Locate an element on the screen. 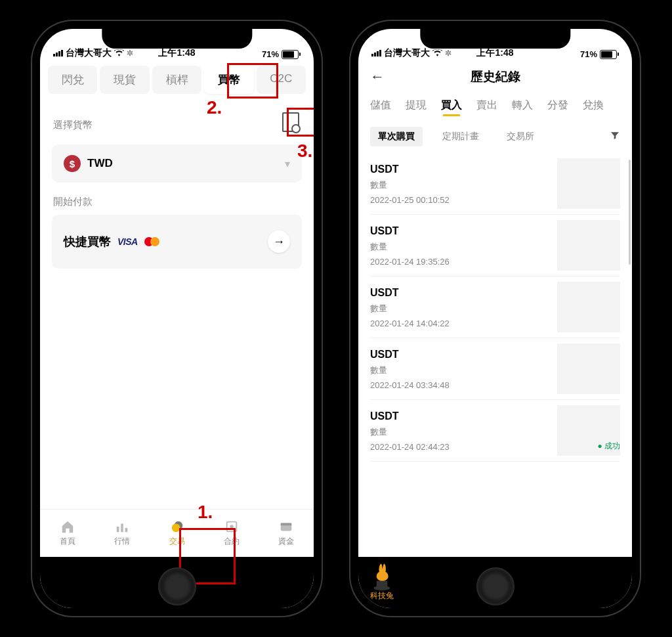  filter-row: 單次購買 定期計畫 交易所 is located at coordinates (495, 135).